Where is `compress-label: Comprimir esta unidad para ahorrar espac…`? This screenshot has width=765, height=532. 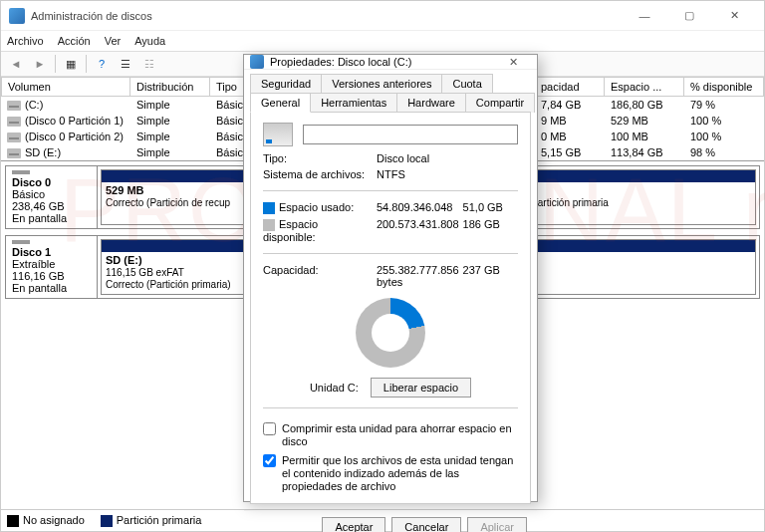 compress-label: Comprimir esta unidad para ahorrar espac… is located at coordinates (400, 435).